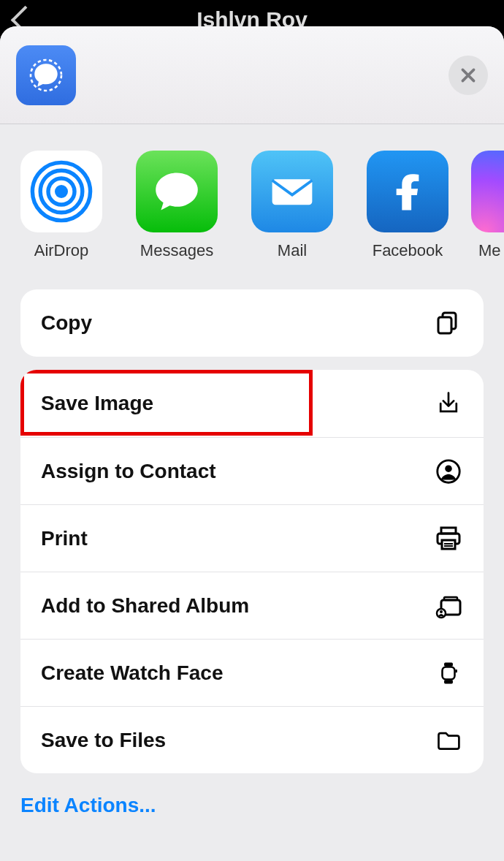  I want to click on action-label: Assign to Contact, so click(129, 471).